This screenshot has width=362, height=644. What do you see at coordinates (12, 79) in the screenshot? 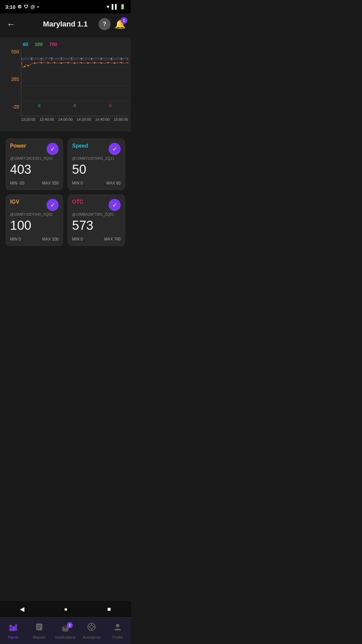
I see `y-label-mid: 265` at bounding box center [12, 79].